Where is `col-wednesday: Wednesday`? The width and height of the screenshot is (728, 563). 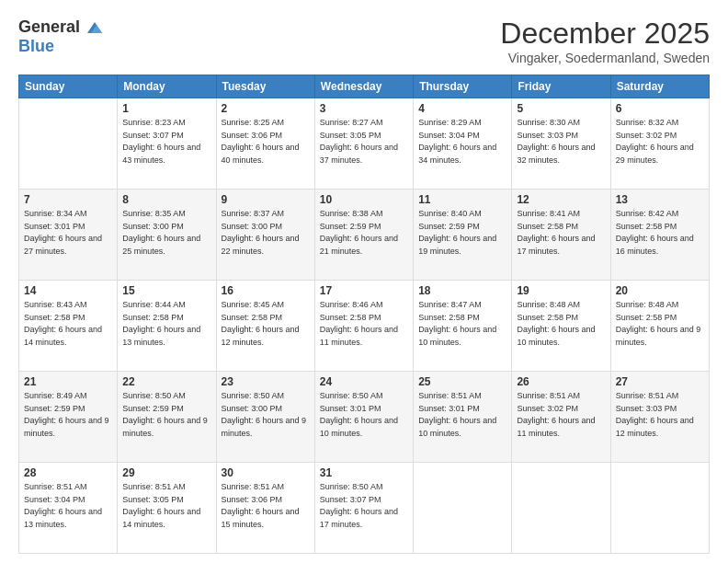
col-wednesday: Wednesday is located at coordinates (364, 86).